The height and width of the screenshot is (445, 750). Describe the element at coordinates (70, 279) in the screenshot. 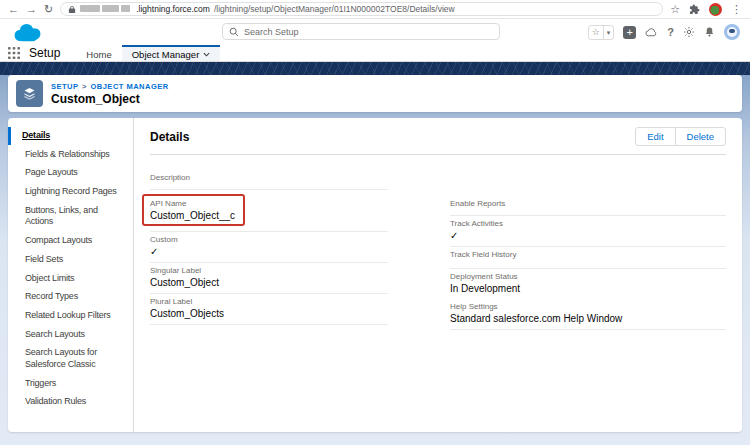

I see `sidebar-item-object-limits: Object Limits` at that location.